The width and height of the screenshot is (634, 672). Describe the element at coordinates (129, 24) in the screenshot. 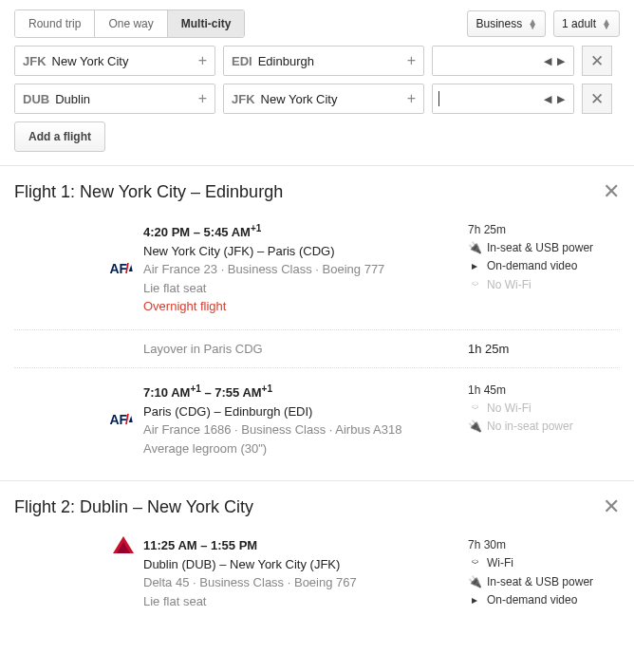

I see `trip-type-tabs: Round trip One way Multi-city` at that location.